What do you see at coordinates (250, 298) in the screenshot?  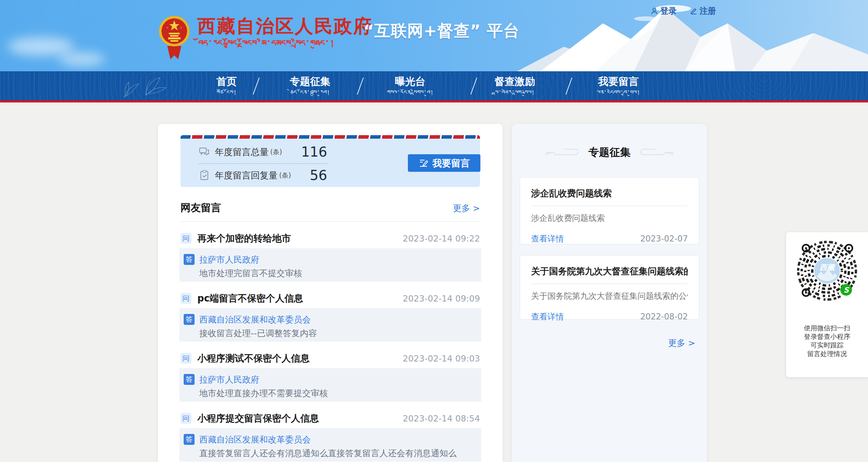 I see `question-title: pc端留言不保密个人信息` at bounding box center [250, 298].